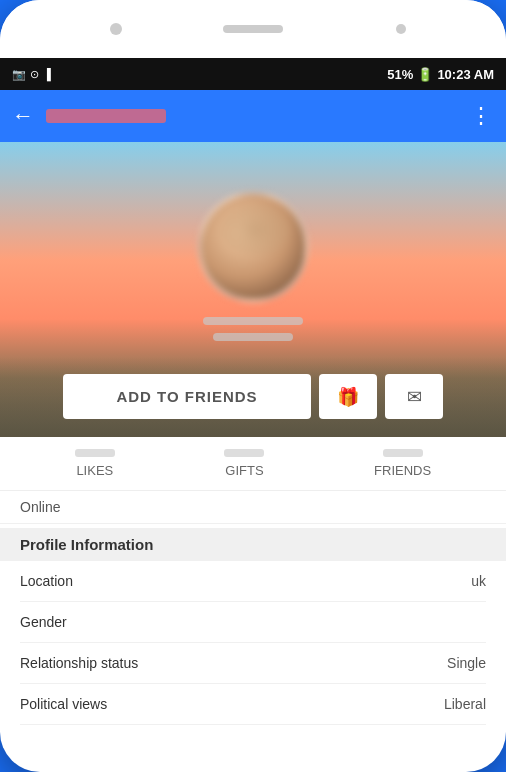 The height and width of the screenshot is (772, 506). I want to click on profile-info-heading: Profile Information, so click(86, 544).